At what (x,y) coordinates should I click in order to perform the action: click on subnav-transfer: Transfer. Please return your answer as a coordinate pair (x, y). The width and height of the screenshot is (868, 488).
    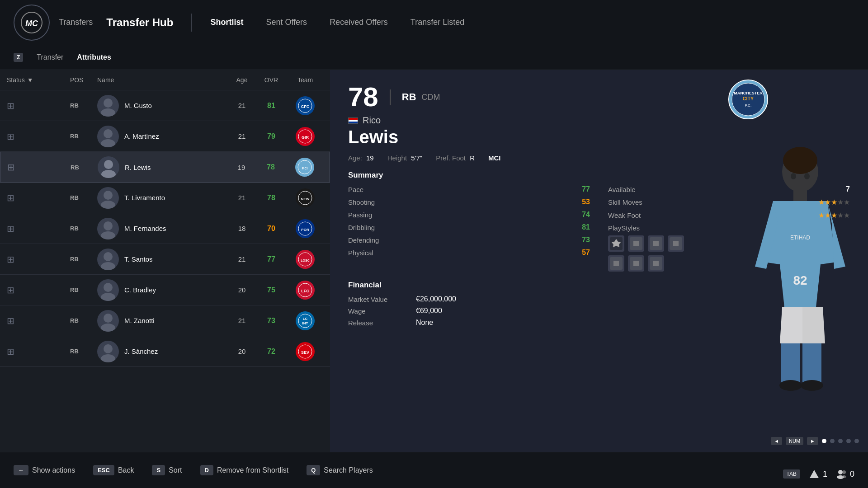
    Looking at the image, I should click on (50, 57).